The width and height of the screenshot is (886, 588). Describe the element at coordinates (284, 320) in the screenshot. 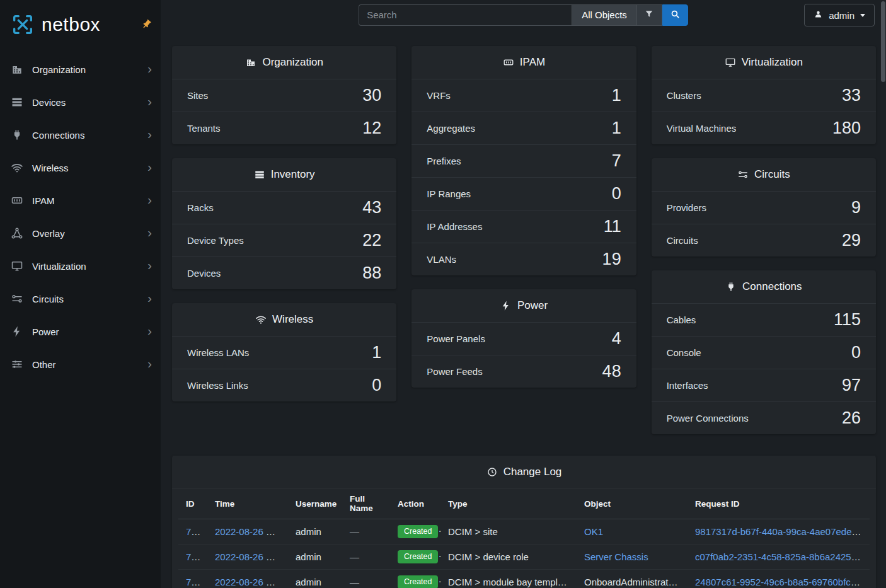

I see `card-wireless-header: Wireless` at that location.